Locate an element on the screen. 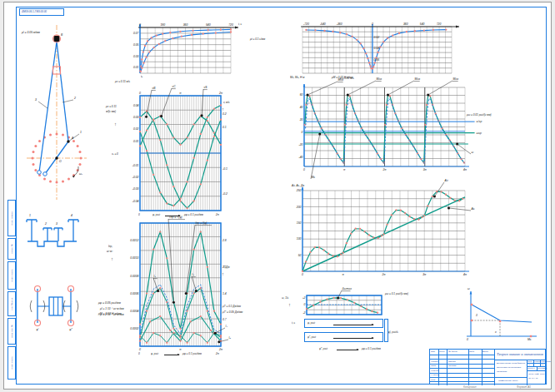 The image size is (555, 392). omv-scale-label: μω = 0.1 рад/(с·мм) is located at coordinates (397, 293).